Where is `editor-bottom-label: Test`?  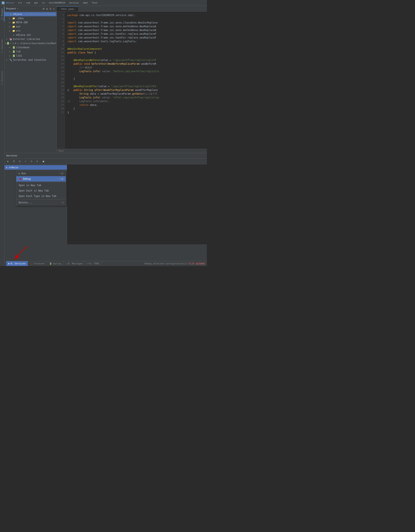
editor-bottom-label: Test is located at coordinates (61, 151).